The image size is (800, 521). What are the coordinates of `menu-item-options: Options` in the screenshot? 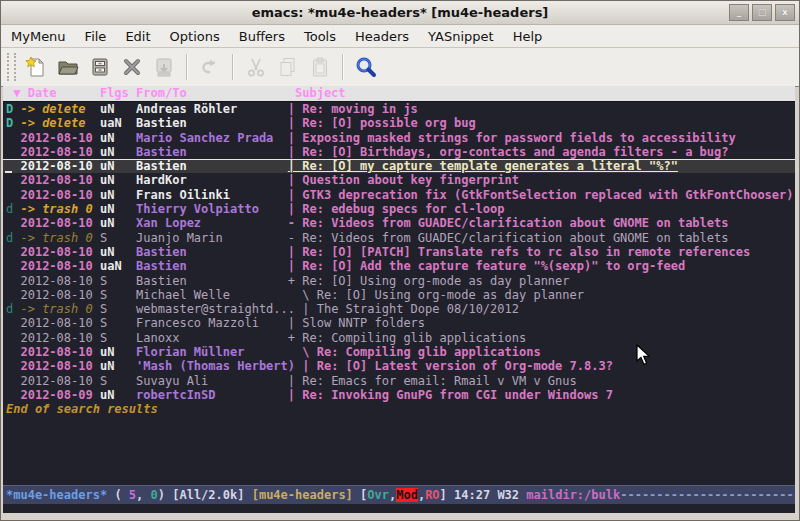 It's located at (195, 36).